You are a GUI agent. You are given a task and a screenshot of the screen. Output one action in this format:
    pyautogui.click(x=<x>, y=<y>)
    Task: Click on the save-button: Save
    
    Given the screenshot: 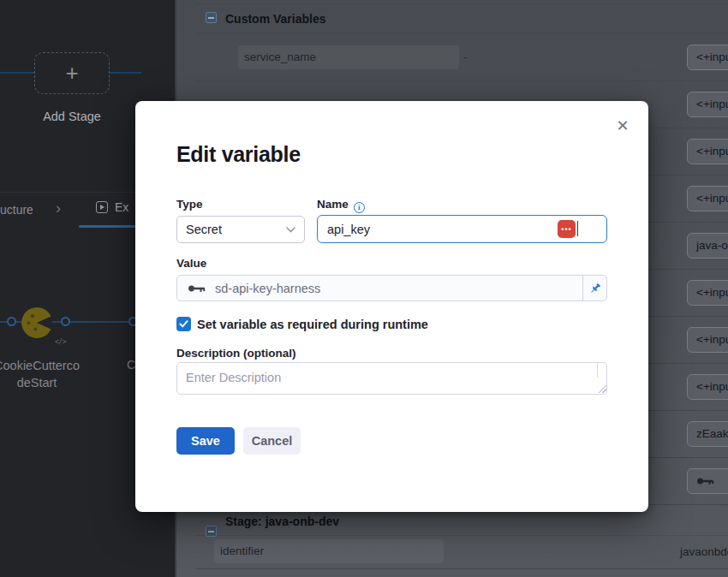 What is the action you would take?
    pyautogui.click(x=206, y=441)
    